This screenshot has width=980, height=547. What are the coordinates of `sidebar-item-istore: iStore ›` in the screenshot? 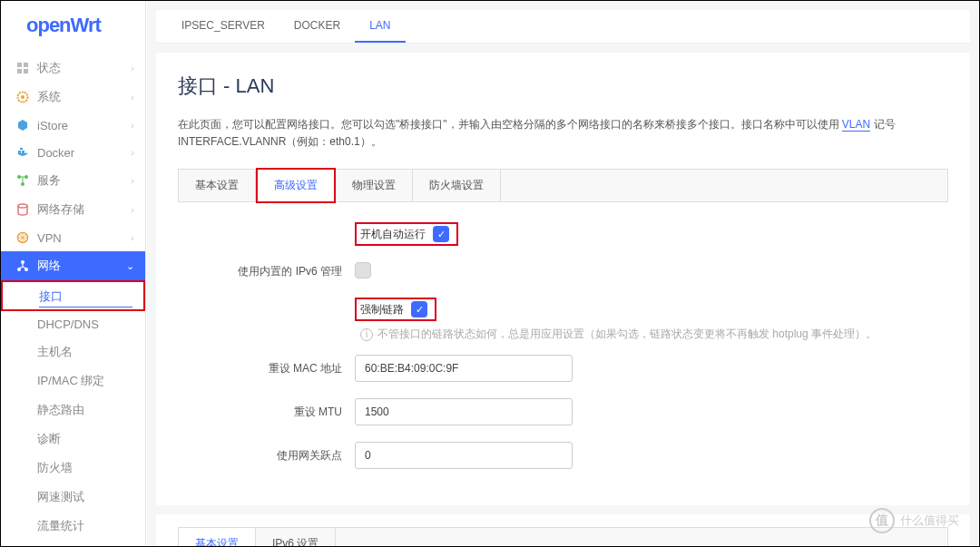 It's located at (73, 125).